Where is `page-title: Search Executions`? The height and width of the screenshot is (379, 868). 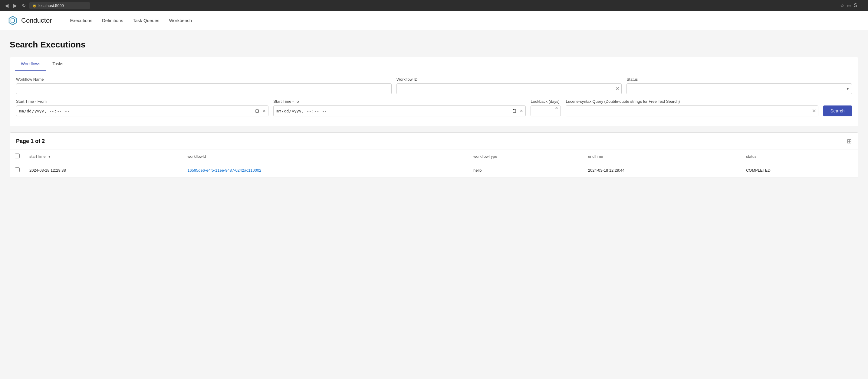
page-title: Search Executions is located at coordinates (434, 45).